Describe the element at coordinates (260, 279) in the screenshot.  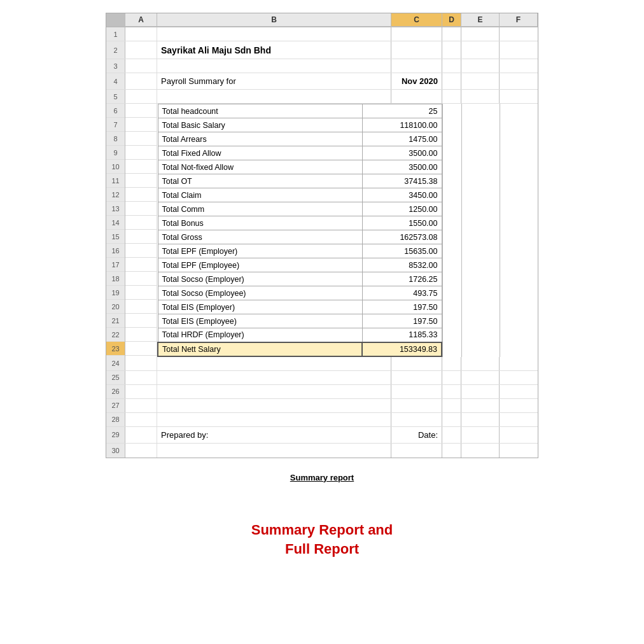
I see `label-socso-employer: Total Socso (Employer)` at that location.